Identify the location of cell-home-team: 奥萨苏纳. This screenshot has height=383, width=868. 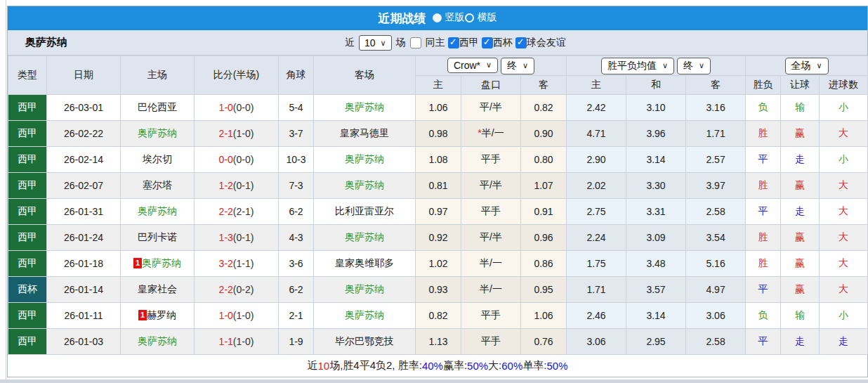
(157, 134).